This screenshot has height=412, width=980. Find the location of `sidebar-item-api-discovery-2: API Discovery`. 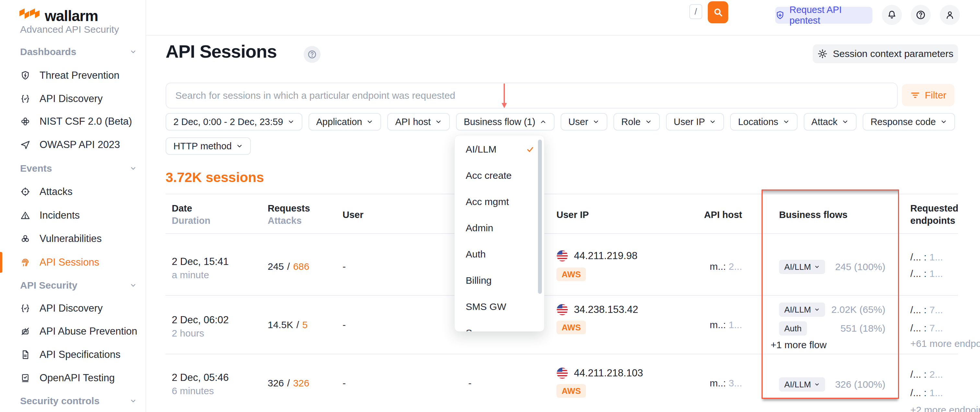

sidebar-item-api-discovery-2: API Discovery is located at coordinates (62, 309).